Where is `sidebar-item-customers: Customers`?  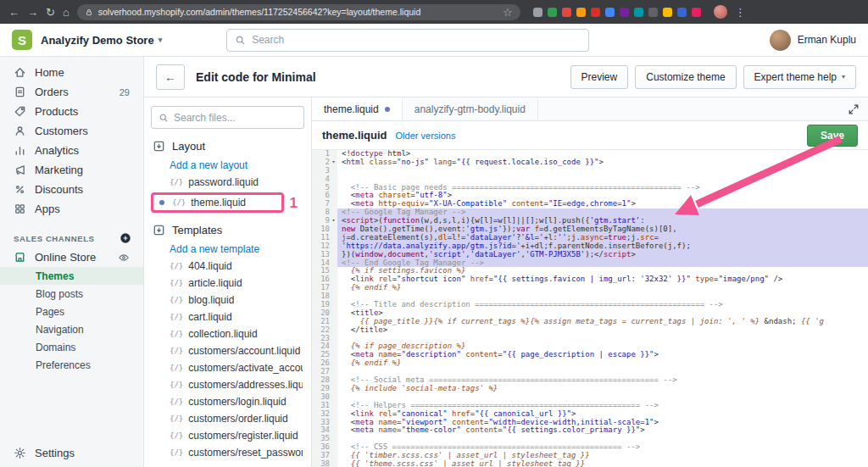
sidebar-item-customers: Customers is located at coordinates (71, 131).